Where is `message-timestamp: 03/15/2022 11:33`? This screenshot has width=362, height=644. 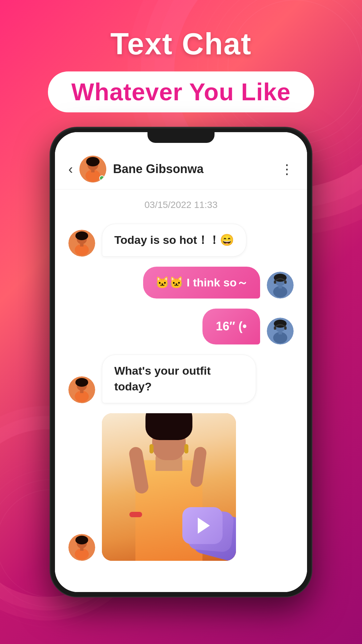 message-timestamp: 03/15/2022 11:33 is located at coordinates (181, 205).